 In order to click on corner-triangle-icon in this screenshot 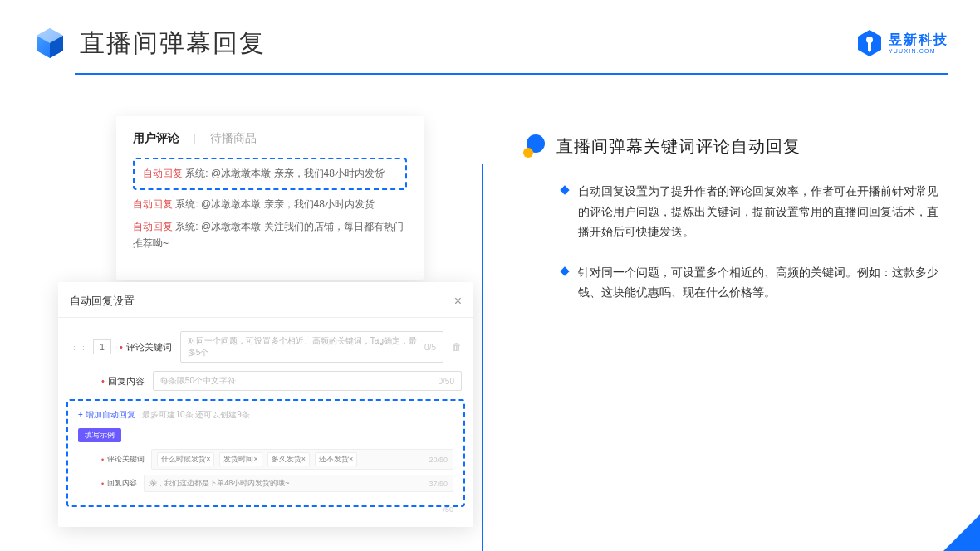, I will do `click(962, 533)`.